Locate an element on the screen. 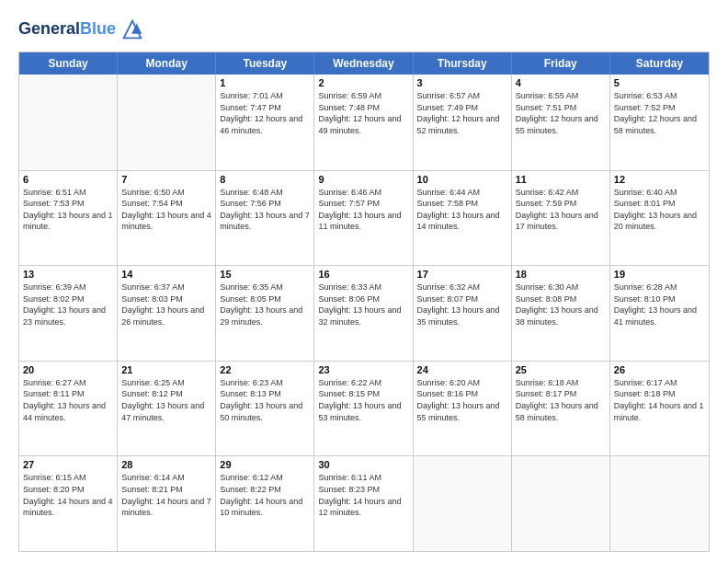 The height and width of the screenshot is (563, 728). calendar-cell: 4Sunrise: 6:55 AMSunset: 7:51 PMDaylight… is located at coordinates (561, 122).